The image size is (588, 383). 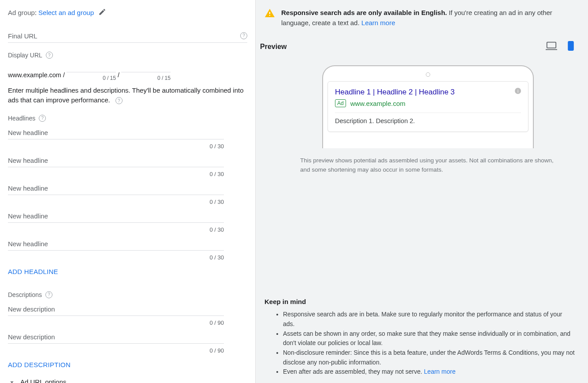 I want to click on keep-in-mind-title: Keep in mind, so click(x=420, y=302).